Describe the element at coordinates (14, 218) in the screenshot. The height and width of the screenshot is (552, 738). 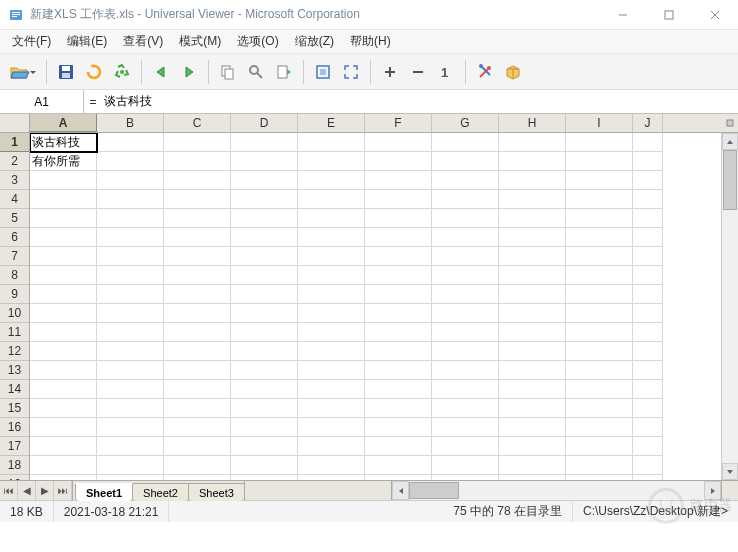
I see `row-header: 5` at that location.